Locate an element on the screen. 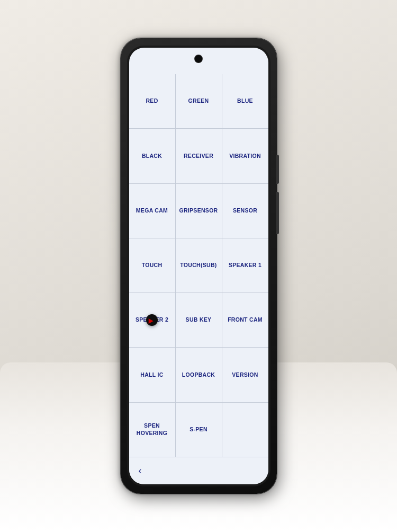 The image size is (397, 532). grid-row-1: RED GREEN BLUE is located at coordinates (199, 102).